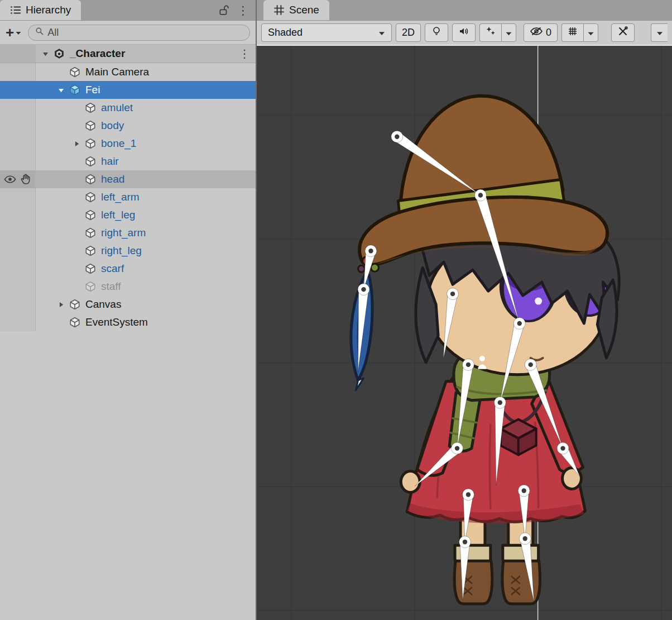  Describe the element at coordinates (123, 233) in the screenshot. I see `item-label: right_arm` at that location.